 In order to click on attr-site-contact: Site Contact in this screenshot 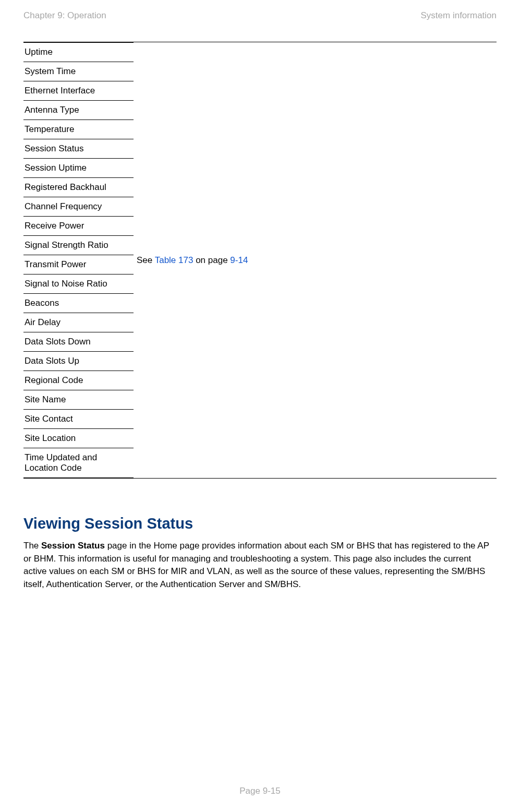, I will do `click(78, 419)`.